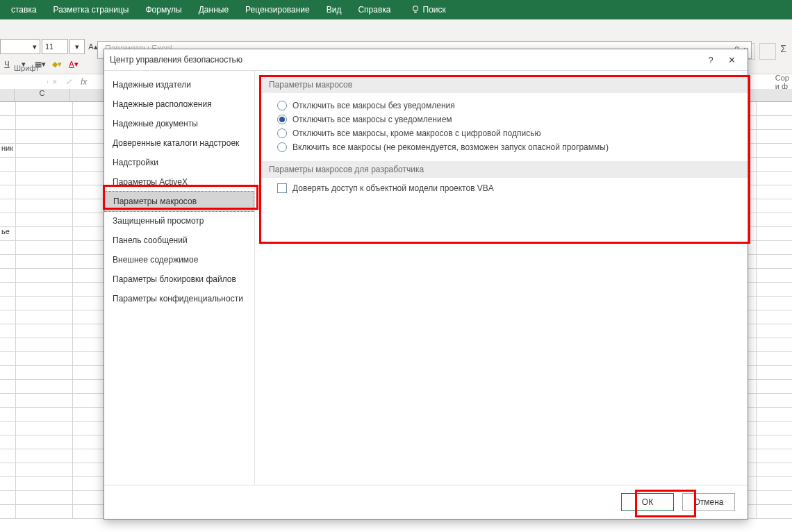 The width and height of the screenshot is (792, 532). Describe the element at coordinates (26, 68) in the screenshot. I see `ribbon-group-font-label: Шрифт` at that location.